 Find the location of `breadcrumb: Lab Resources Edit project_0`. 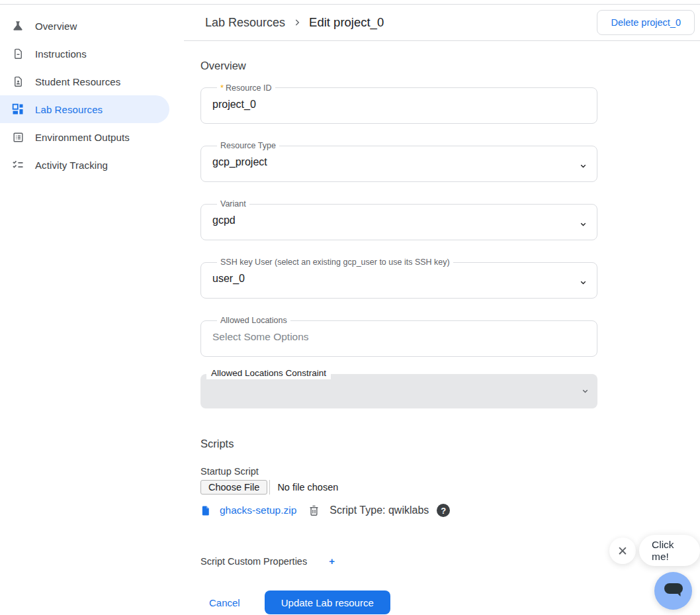

breadcrumb: Lab Resources Edit project_0 is located at coordinates (294, 23).